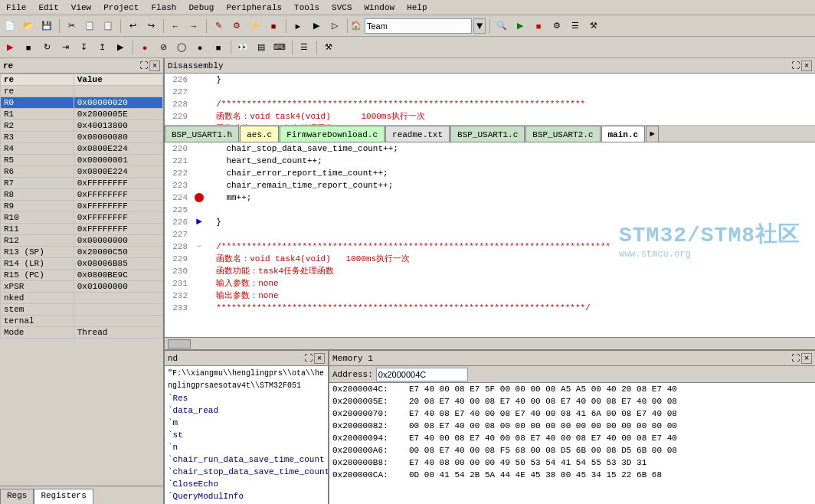  What do you see at coordinates (17, 496) in the screenshot?
I see `tab-regs: Regs` at bounding box center [17, 496].